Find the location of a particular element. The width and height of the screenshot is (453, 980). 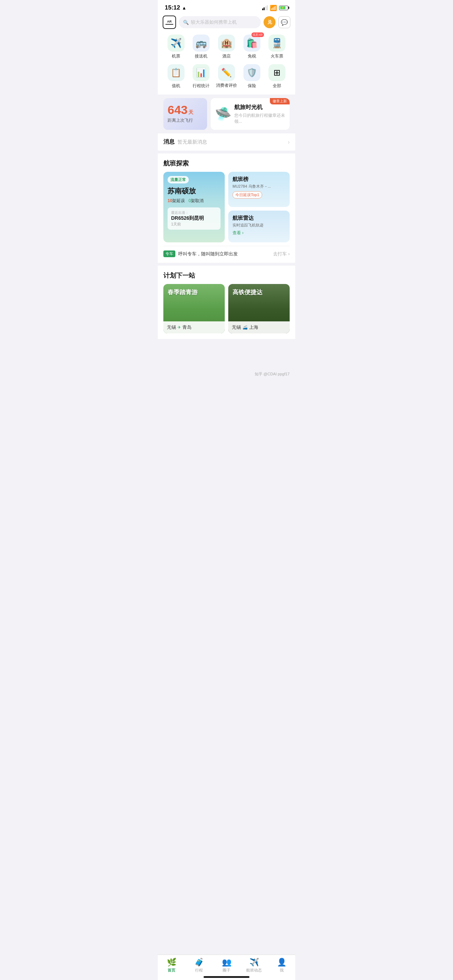

service-item-flight: ✈️ 机票 is located at coordinates (176, 47).